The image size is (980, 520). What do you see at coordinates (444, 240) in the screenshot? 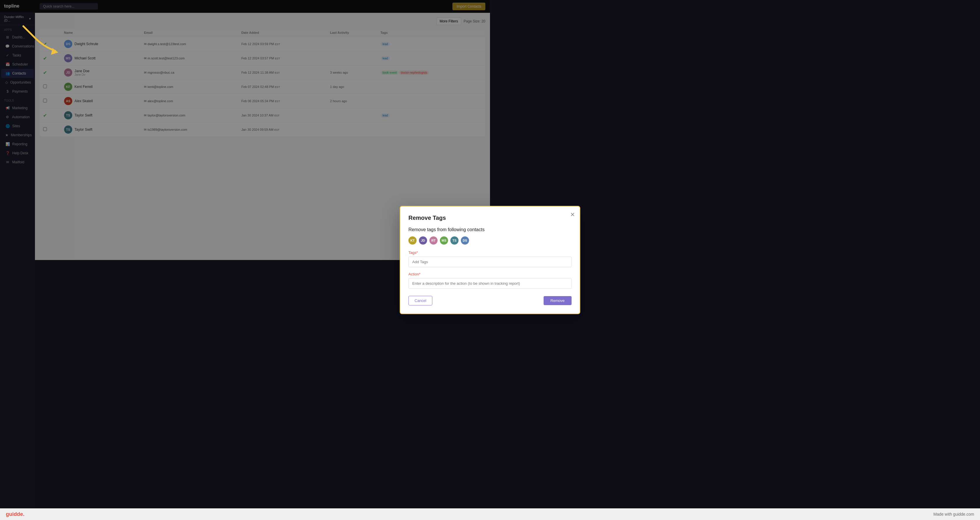
I see `modal-contact-avatar: MS` at bounding box center [444, 240].